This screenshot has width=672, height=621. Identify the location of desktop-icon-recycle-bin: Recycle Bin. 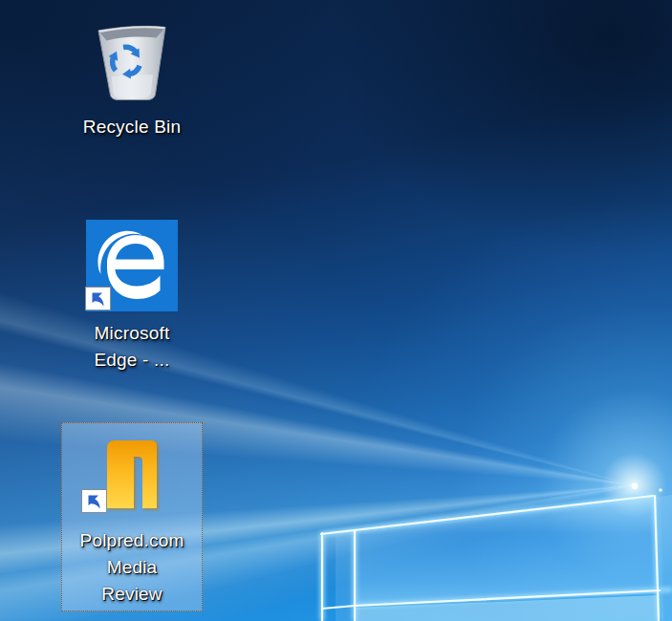
(132, 76).